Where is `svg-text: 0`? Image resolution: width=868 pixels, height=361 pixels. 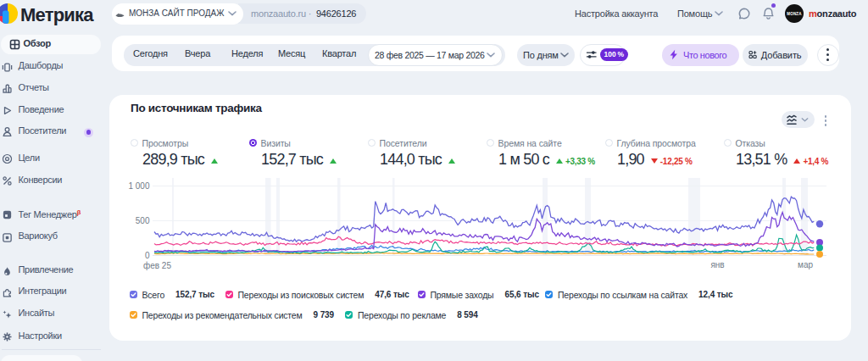
svg-text: 0 is located at coordinates (147, 256).